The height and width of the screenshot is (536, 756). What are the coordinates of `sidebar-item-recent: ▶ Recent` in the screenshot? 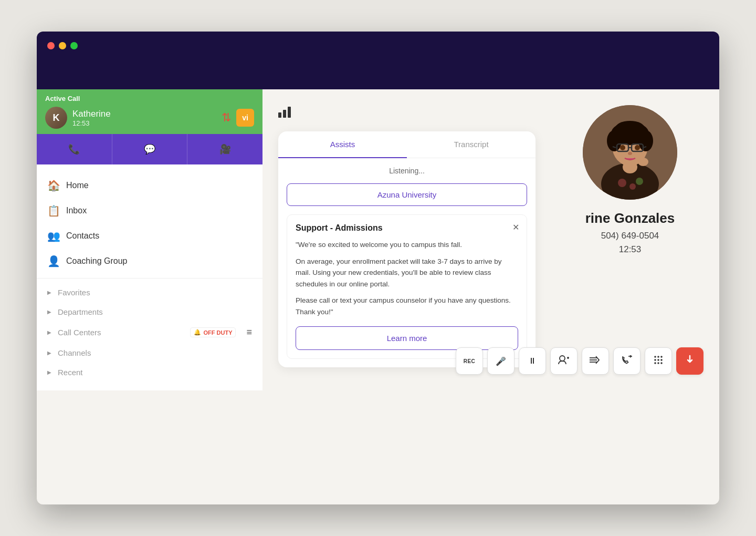 It's located at (150, 372).